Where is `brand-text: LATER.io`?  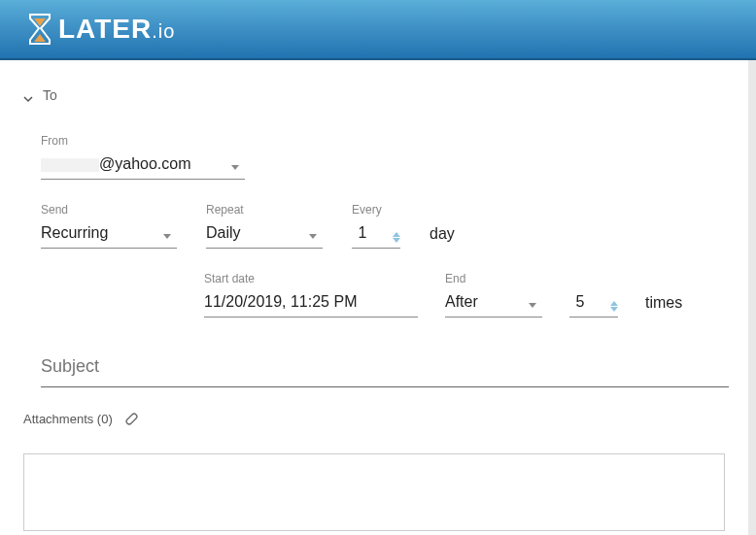
brand-text: LATER.io is located at coordinates (117, 29).